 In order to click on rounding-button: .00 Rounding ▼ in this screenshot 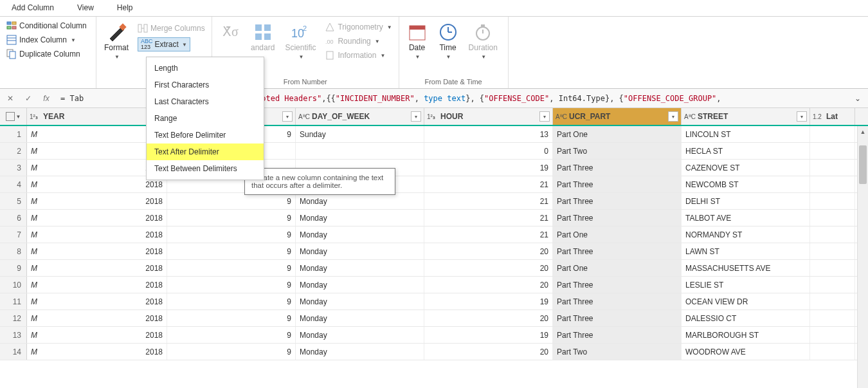, I will do `click(358, 41)`.